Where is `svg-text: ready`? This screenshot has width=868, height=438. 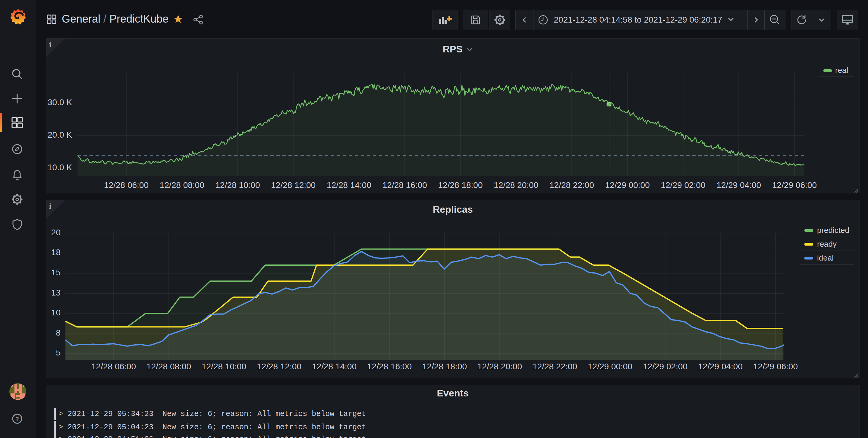
svg-text: ready is located at coordinates (827, 244).